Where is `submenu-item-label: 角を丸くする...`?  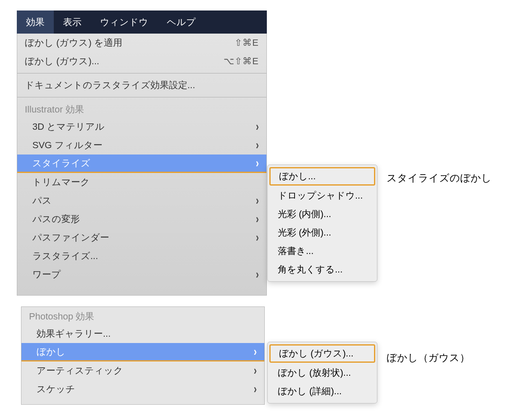 submenu-item-label: 角を丸くする... is located at coordinates (310, 270).